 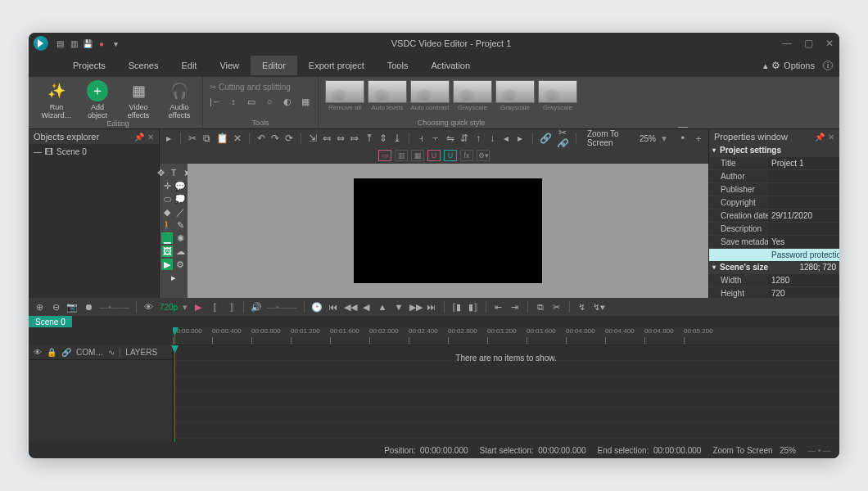 What do you see at coordinates (151, 137) in the screenshot?
I see `panel-close-icon: ✕` at bounding box center [151, 137].